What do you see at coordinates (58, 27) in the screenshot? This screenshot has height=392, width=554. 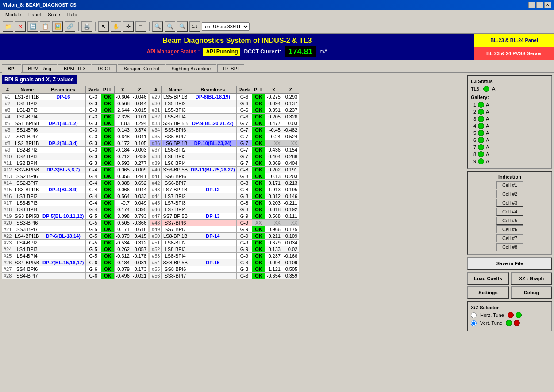 I see `tool5-button: 🖼️` at bounding box center [58, 27].